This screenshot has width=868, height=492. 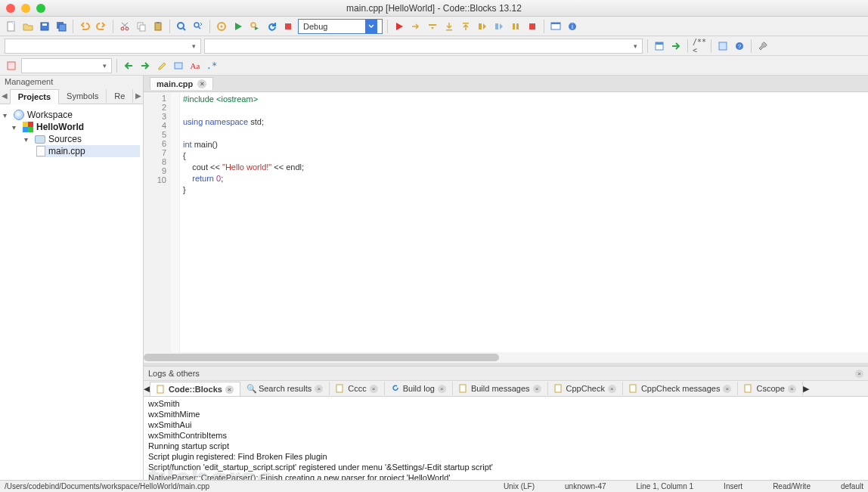 What do you see at coordinates (125, 26) in the screenshot?
I see `cut-icon` at bounding box center [125, 26].